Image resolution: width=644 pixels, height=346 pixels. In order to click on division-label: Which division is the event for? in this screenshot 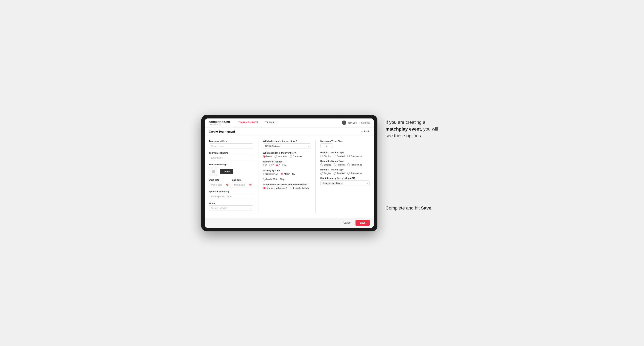, I will do `click(287, 141)`.